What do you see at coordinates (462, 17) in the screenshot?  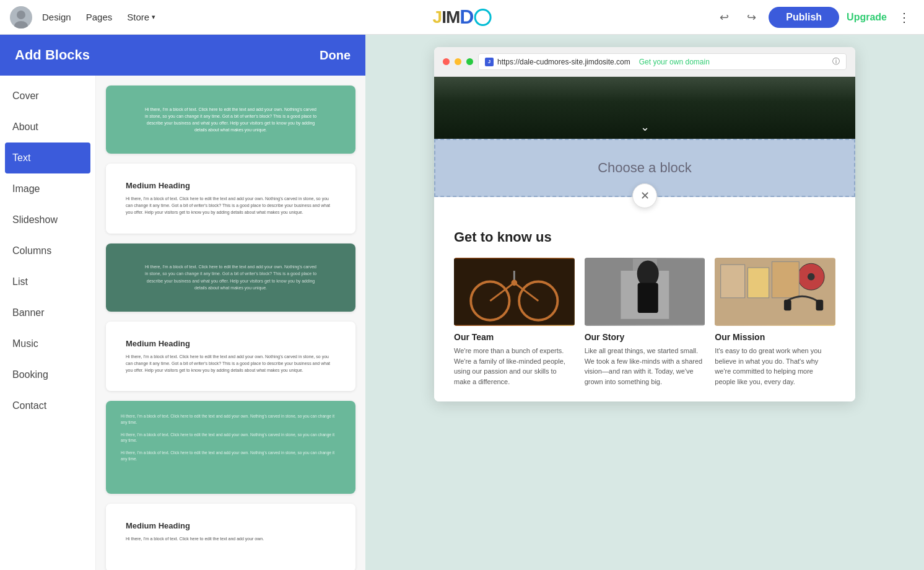 I see `brand-logo: JIMD` at bounding box center [462, 17].